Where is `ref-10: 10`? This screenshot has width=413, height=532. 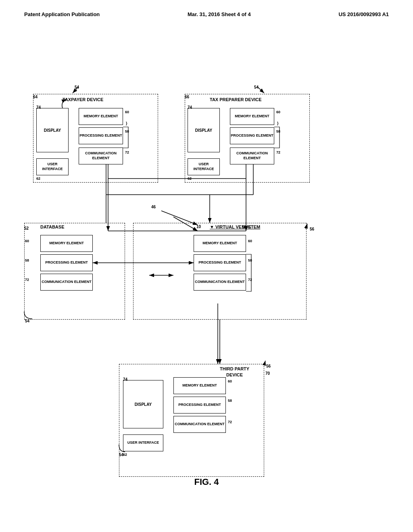 ref-10: 10 is located at coordinates (198, 227).